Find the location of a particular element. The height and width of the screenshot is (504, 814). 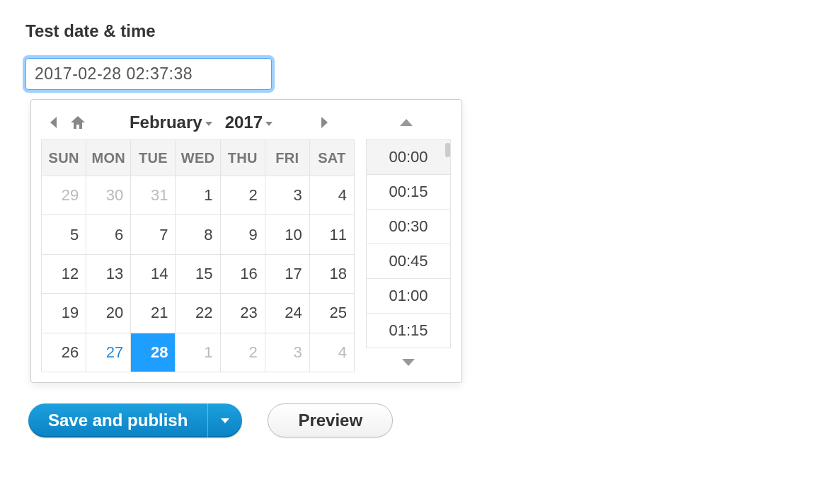

triangle-down-icon is located at coordinates (408, 362).